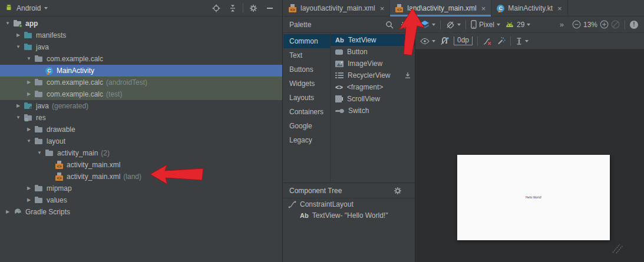 The image size is (644, 262). I want to click on switch-icon, so click(339, 111).